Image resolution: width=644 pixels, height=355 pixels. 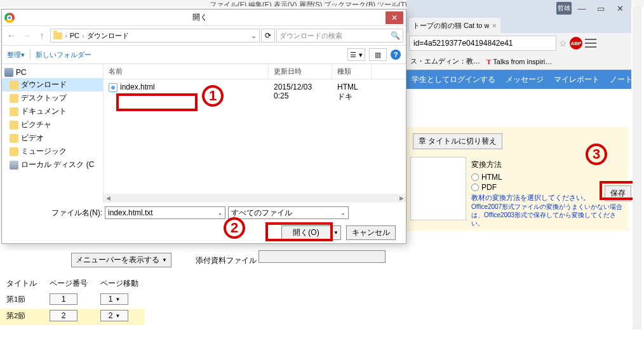 What do you see at coordinates (340, 36) in the screenshot?
I see `search-input: ダウンロードの検索 🔍` at bounding box center [340, 36].